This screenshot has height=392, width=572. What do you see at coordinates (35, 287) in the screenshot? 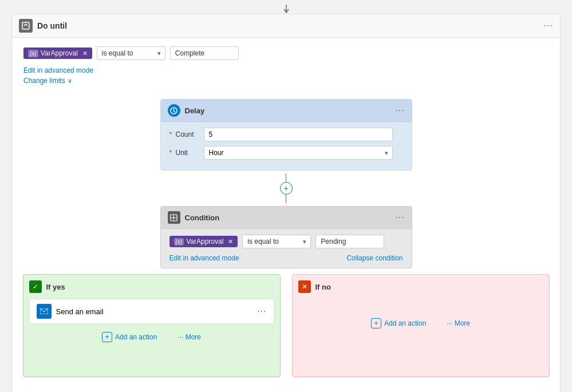
I see `if-yes-icon: ✓` at bounding box center [35, 287].